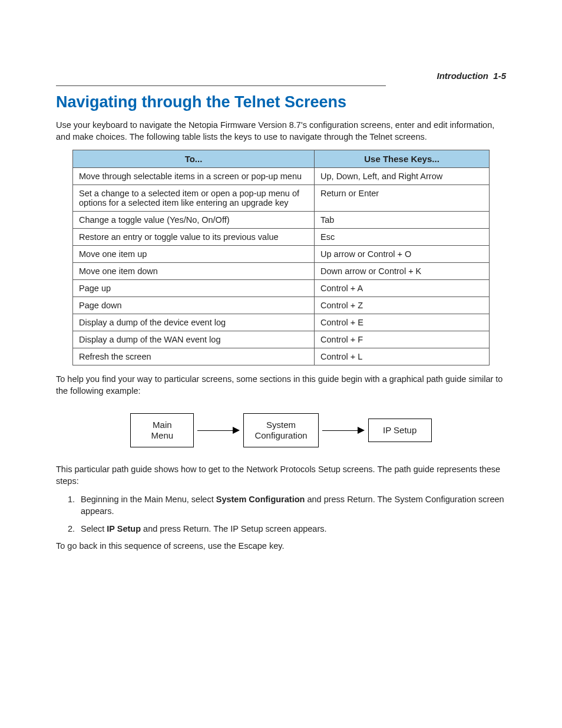 Image resolution: width=562 pixels, height=728 pixels. Describe the element at coordinates (282, 289) in the screenshot. I see `table-row: Page upControl + A` at that location.